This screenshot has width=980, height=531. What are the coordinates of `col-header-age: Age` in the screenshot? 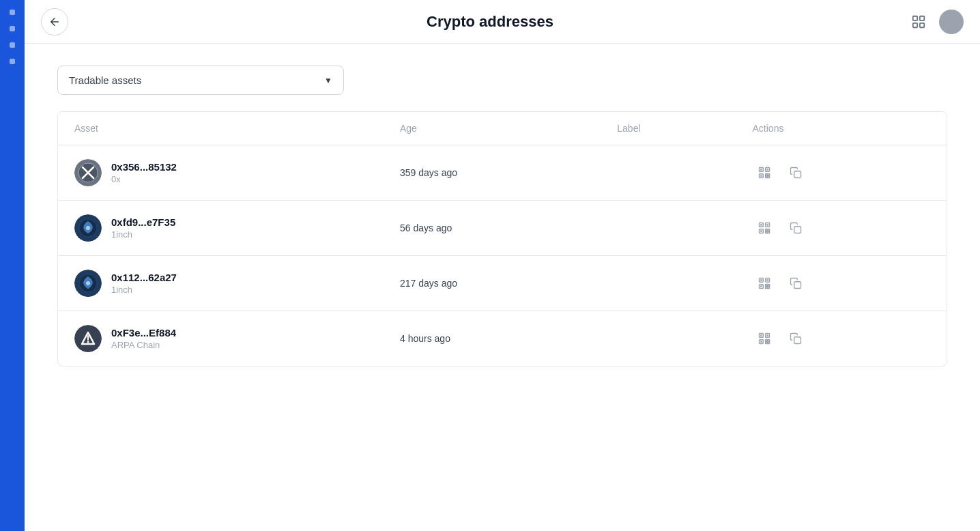 It's located at (492, 128).